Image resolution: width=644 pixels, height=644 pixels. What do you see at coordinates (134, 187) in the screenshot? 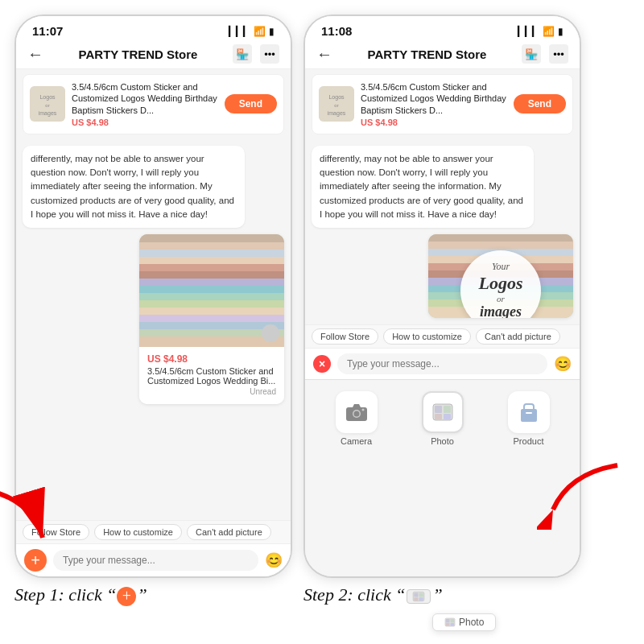
I see `message-bubble-1: differently, may not be able to answer y…` at bounding box center [134, 187].